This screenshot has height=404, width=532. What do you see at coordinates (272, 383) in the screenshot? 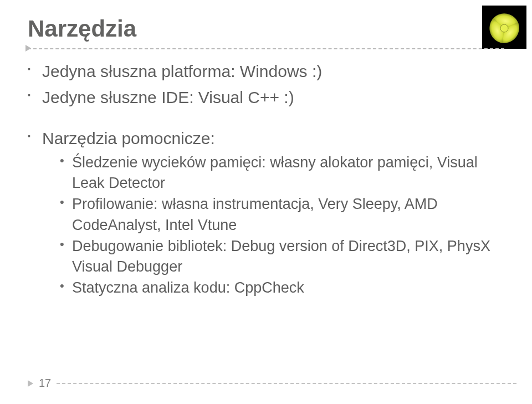
I see `footer: 17` at bounding box center [272, 383].